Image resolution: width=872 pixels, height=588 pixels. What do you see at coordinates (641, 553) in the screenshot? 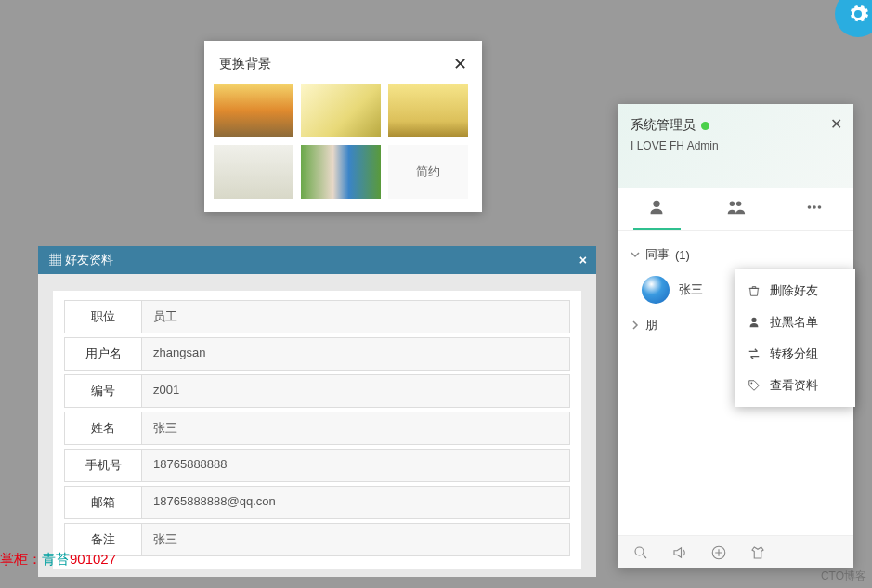
I see `search-icon` at bounding box center [641, 553].